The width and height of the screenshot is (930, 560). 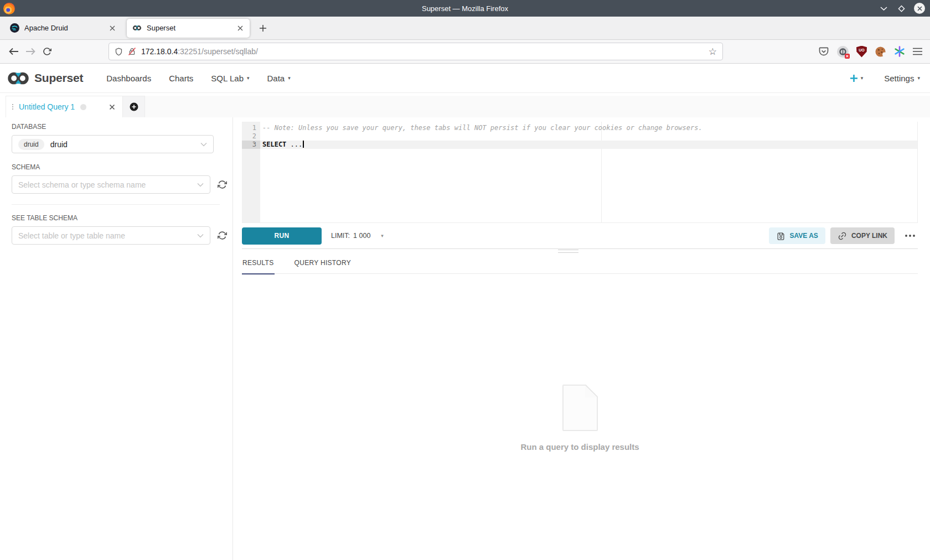 What do you see at coordinates (918, 51) in the screenshot?
I see `menu-hamburger-icon` at bounding box center [918, 51].